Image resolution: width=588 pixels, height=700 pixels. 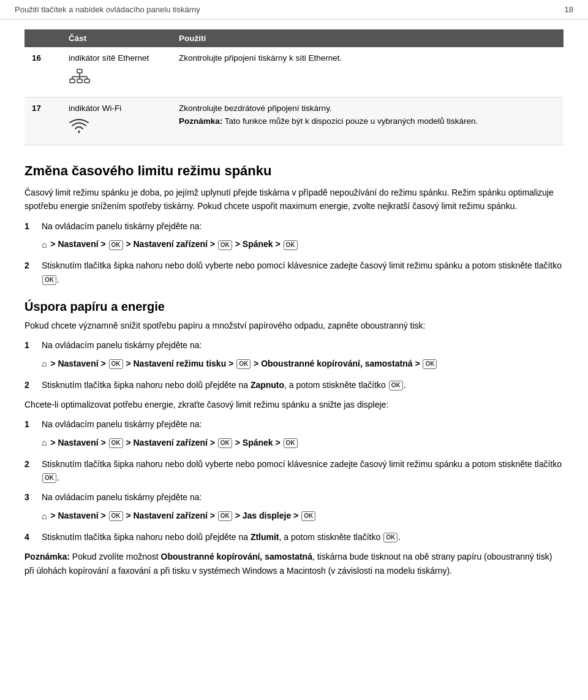 What do you see at coordinates (43, 38) in the screenshot?
I see `col-num-header` at bounding box center [43, 38].